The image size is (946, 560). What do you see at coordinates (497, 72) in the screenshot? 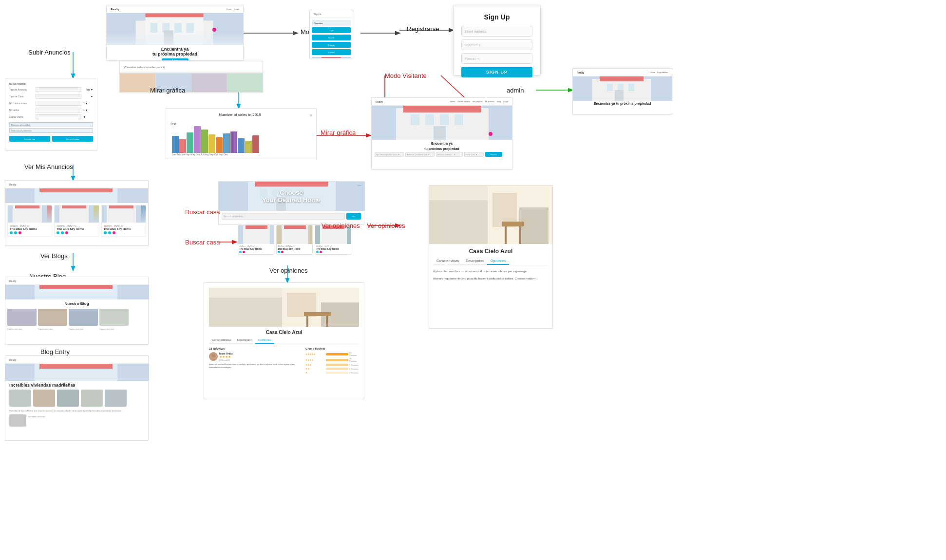
I see `signup-button: SIGN UP` at bounding box center [497, 72].